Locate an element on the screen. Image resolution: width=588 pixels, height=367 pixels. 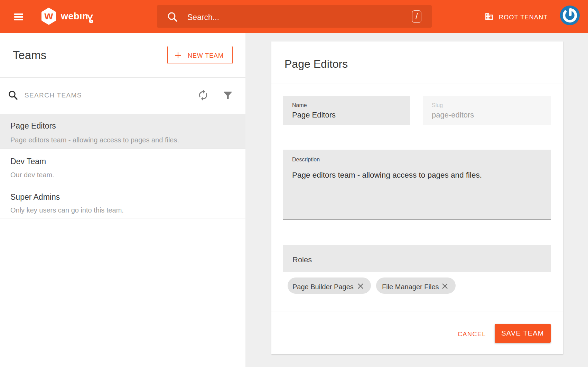
svg-text: w is located at coordinates (49, 16).